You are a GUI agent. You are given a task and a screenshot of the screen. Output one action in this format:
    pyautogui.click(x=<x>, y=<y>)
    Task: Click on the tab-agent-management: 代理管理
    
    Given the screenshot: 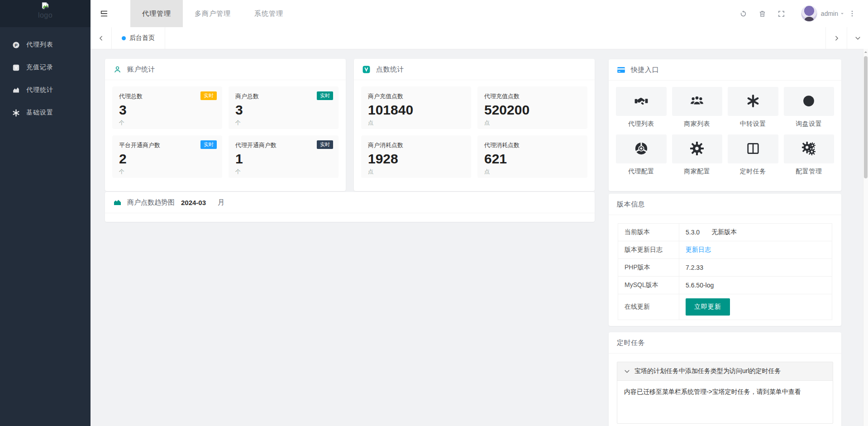 What is the action you would take?
    pyautogui.click(x=157, y=14)
    